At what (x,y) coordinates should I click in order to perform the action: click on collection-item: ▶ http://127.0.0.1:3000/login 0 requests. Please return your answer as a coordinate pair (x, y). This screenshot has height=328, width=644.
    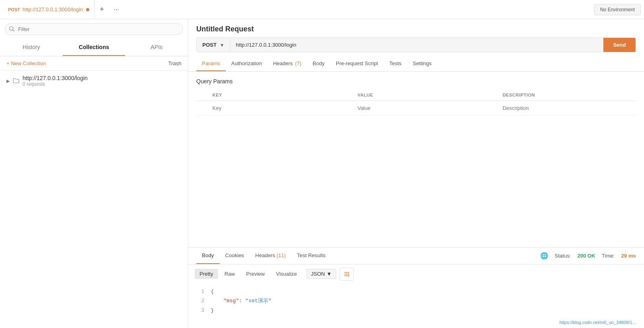
    Looking at the image, I should click on (94, 81).